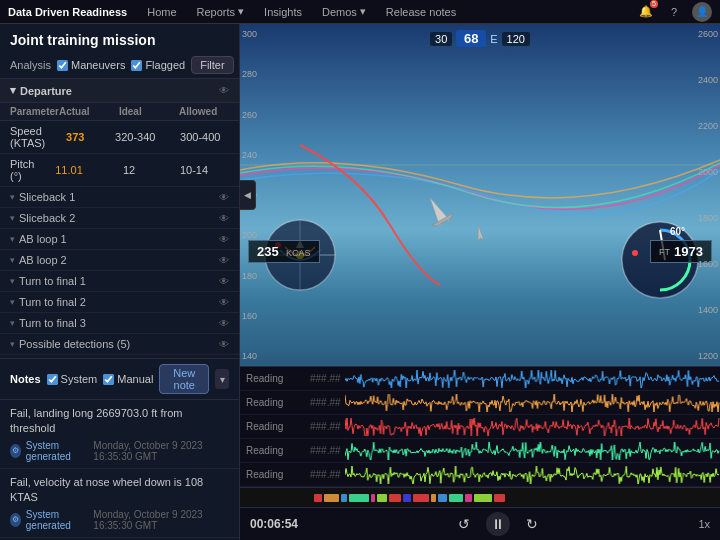 The image size is (720, 540). Describe the element at coordinates (283, 12) in the screenshot. I see `nav-insights: Insights` at that location.